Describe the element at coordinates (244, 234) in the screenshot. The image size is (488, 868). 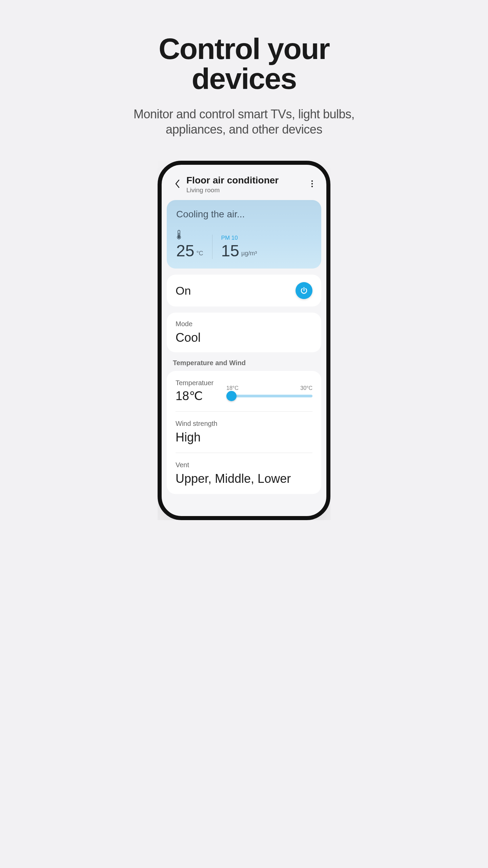
I see `status-card: Cooling the air... 25 °C` at that location.